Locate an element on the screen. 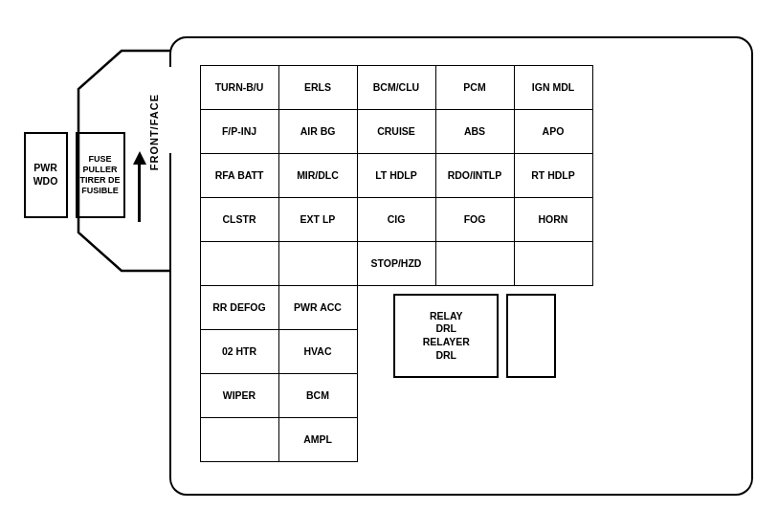 The height and width of the screenshot is (532, 778). cell-pwr-acc: PWR ACC is located at coordinates (318, 308).